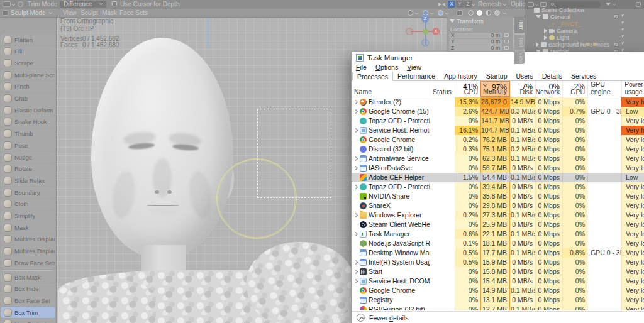 This screenshot has width=644, height=323. I want to click on process-row-registry: Registry0%13.1 MB0 MB/s0 Mbps0%Very low, so click(498, 300).